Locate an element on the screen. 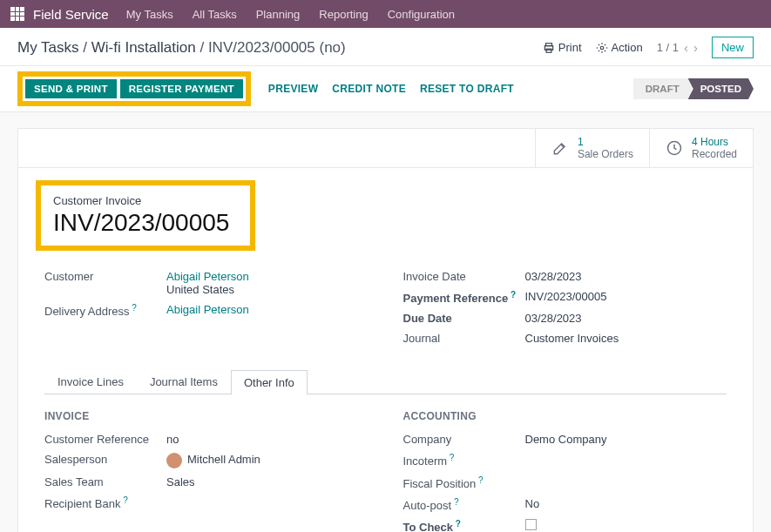 This screenshot has width=771, height=532. menu-all-tasks: All Tasks is located at coordinates (214, 14).